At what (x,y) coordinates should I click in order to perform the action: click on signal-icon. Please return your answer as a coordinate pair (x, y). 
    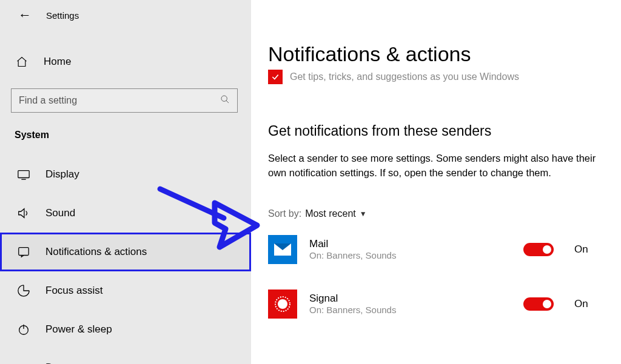
    Looking at the image, I should click on (283, 304).